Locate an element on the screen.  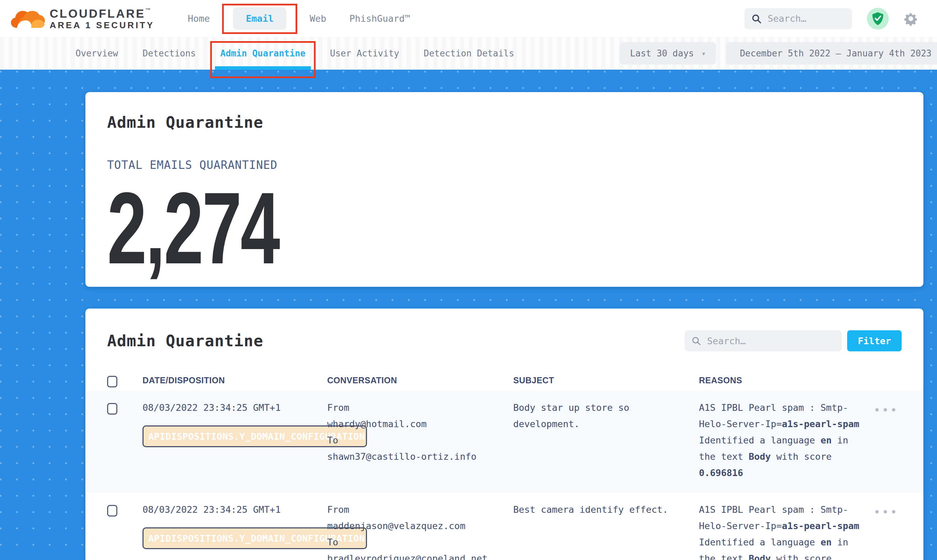
nav-email-label: Email is located at coordinates (260, 18).